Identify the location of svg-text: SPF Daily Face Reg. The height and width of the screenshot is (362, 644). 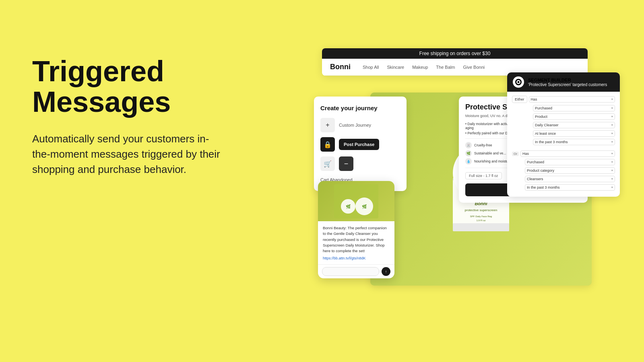
(481, 216).